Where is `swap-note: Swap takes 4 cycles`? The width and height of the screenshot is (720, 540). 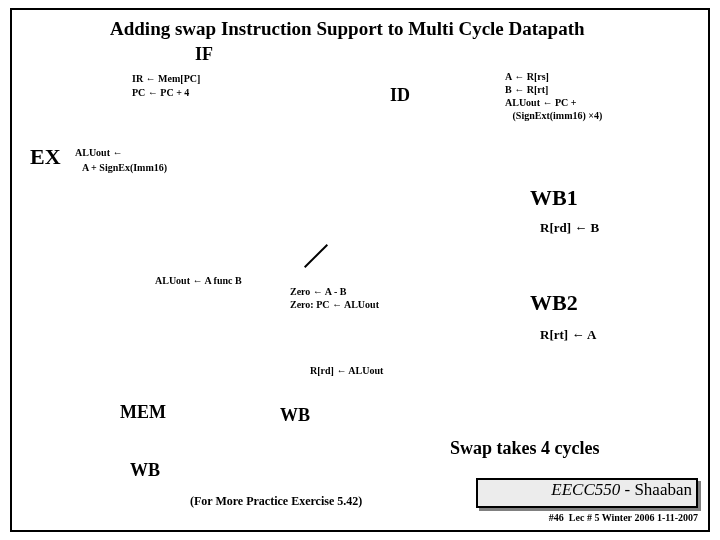 swap-note: Swap takes 4 cycles is located at coordinates (525, 448).